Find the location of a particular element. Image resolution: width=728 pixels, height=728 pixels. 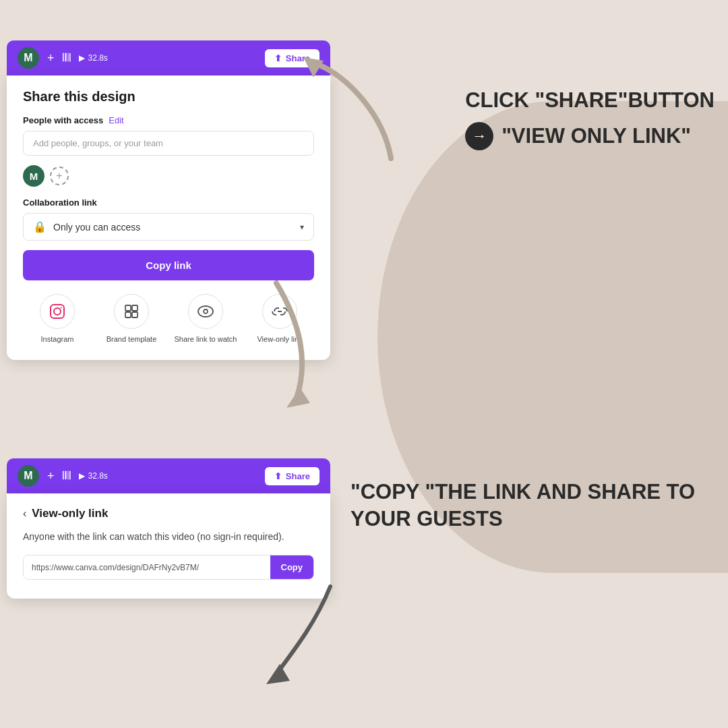

share-option-watch: Share link to watch is located at coordinates (206, 319).